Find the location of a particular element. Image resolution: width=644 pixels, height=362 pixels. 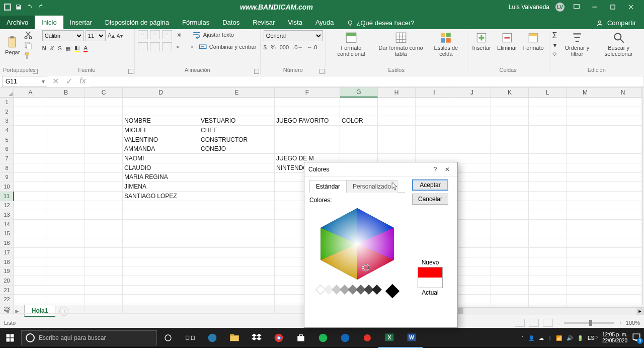

cell: VALENTINO is located at coordinates (161, 140).